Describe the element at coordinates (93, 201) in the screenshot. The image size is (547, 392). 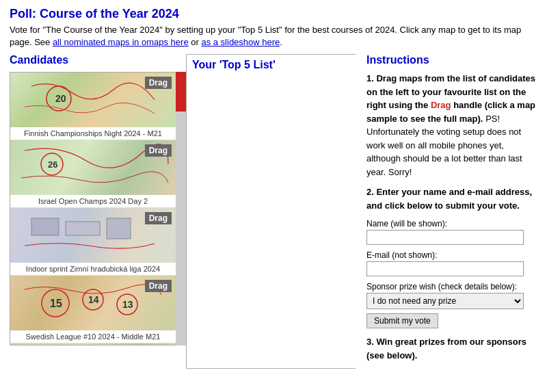
I see `candidate-label: Israel Open Champs 2024 Day 2` at that location.